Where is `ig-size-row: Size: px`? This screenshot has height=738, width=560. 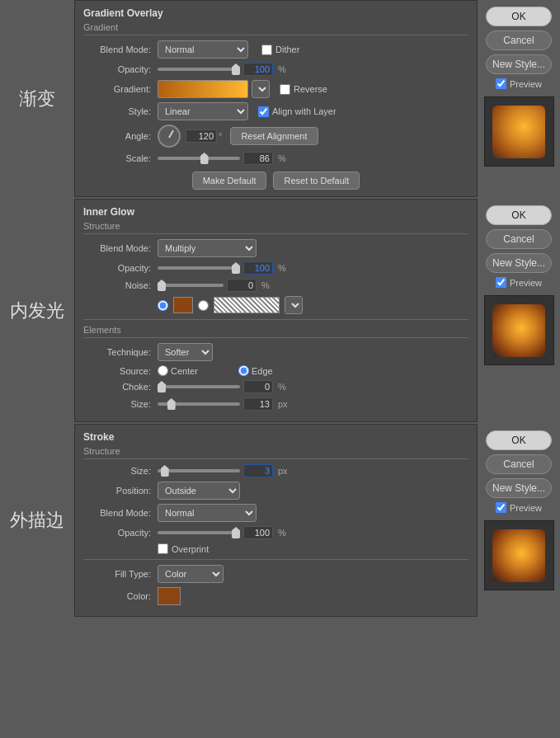 ig-size-row: Size: px is located at coordinates (275, 404).